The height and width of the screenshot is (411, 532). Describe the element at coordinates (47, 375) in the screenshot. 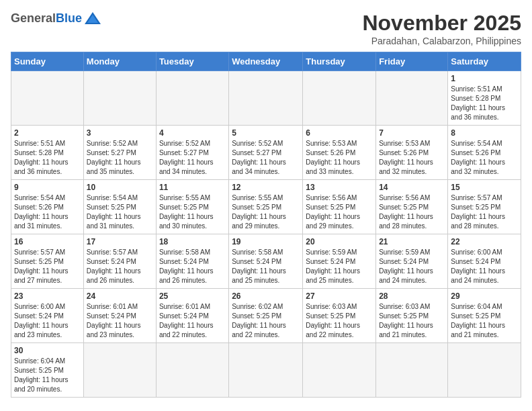

I see `day-info: Sunrise: 6:04 AM Sunset: 5:25 PM Dayligh…` at that location.